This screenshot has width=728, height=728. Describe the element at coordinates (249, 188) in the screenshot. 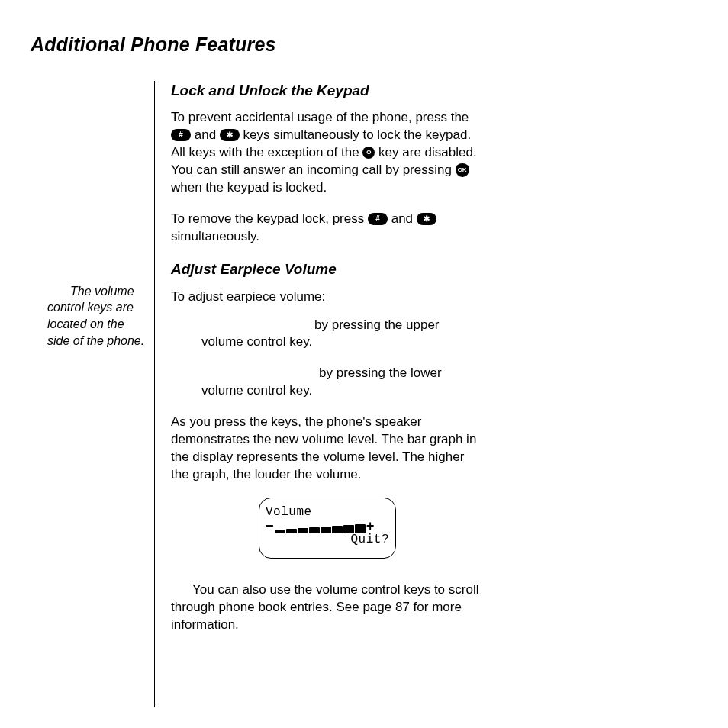

I see `text-run: when the keypad is locked.` at that location.